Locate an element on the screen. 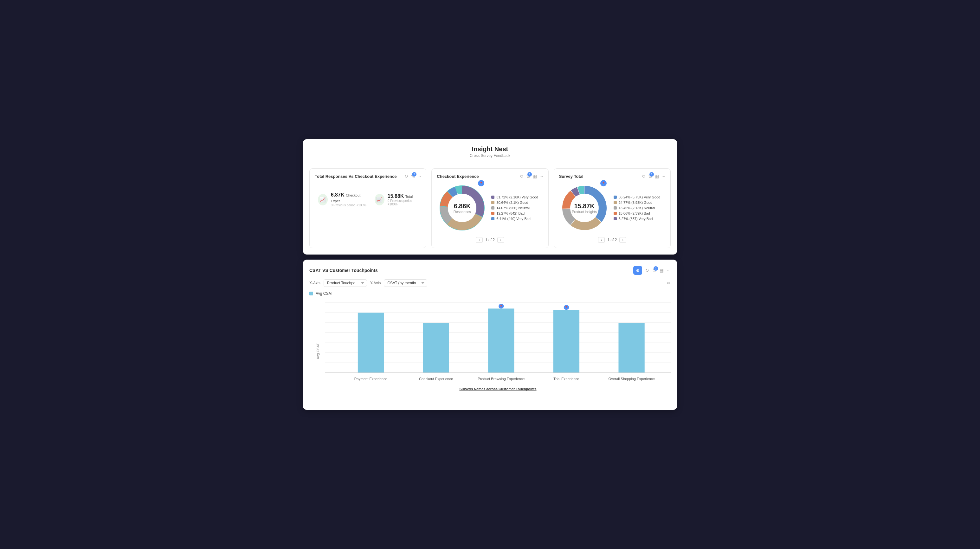 This screenshot has width=980, height=549. pagination-3: ‹ 1 of 2 › is located at coordinates (612, 240).